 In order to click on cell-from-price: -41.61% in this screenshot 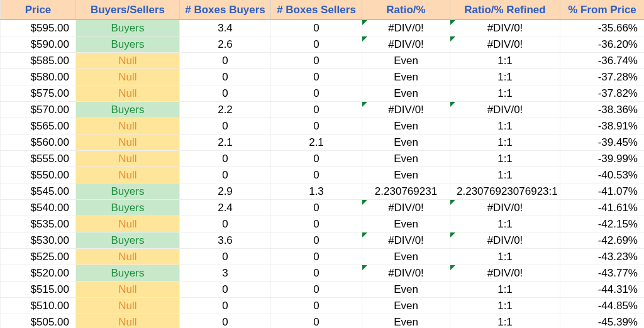, I will do `click(602, 208)`.